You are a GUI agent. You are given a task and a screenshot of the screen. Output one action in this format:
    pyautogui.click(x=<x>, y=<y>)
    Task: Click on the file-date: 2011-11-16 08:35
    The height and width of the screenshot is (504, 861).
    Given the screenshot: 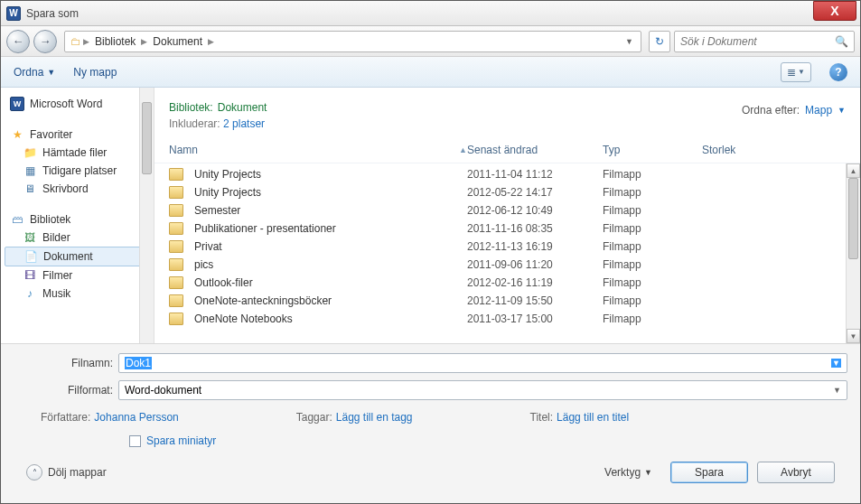 What is the action you would take?
    pyautogui.click(x=535, y=229)
    